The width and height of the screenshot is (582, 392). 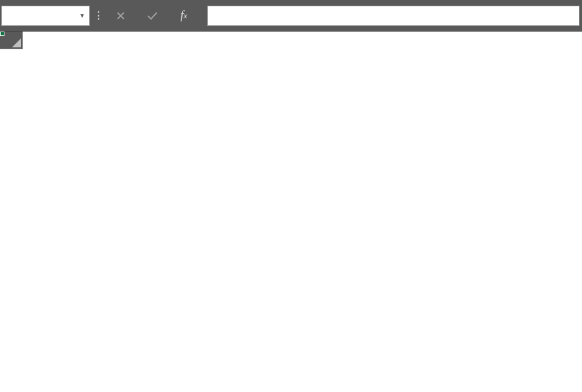 What do you see at coordinates (184, 16) in the screenshot?
I see `fx-icon: fx` at bounding box center [184, 16].